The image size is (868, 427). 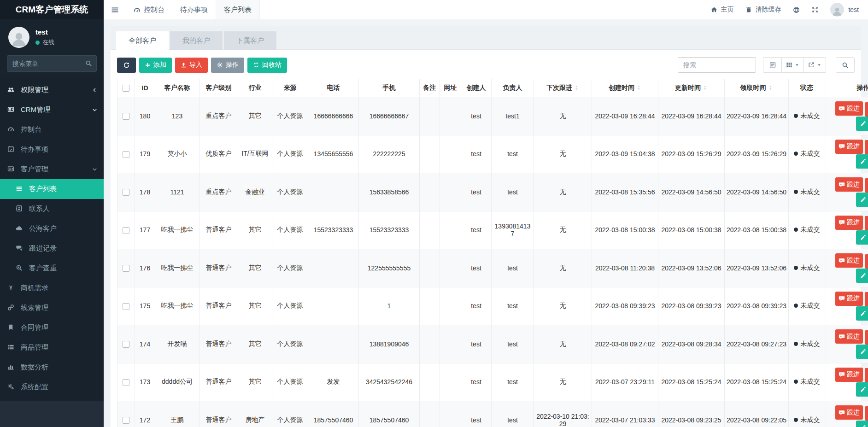 What do you see at coordinates (486, 10) in the screenshot?
I see `top-navbar: 控制台 待办事项 客户列表 主页 清除缓存` at bounding box center [486, 10].